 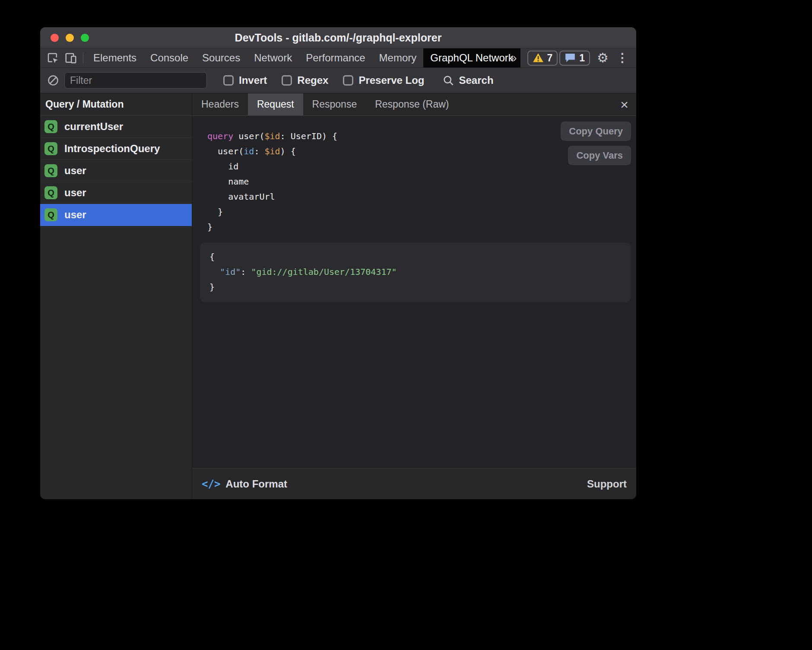 I want to click on code-line: {, so click(x=416, y=257).